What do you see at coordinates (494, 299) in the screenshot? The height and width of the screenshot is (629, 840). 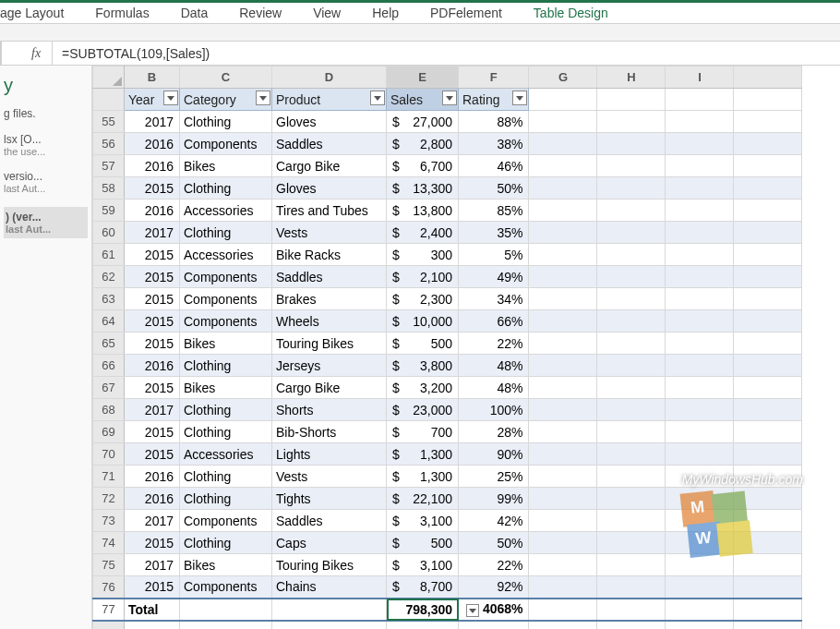 I see `cell-rating: 34%` at bounding box center [494, 299].